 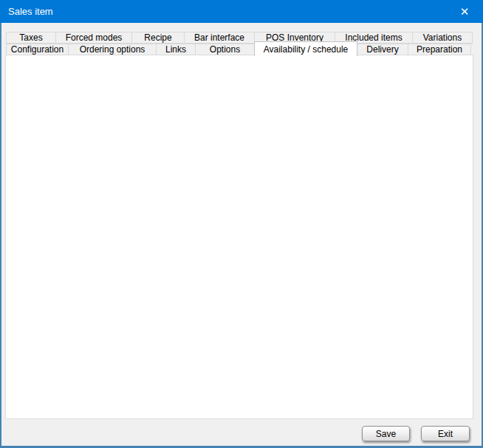 What do you see at coordinates (306, 49) in the screenshot?
I see `tab-availability-schedule: Availability / schedule` at bounding box center [306, 49].